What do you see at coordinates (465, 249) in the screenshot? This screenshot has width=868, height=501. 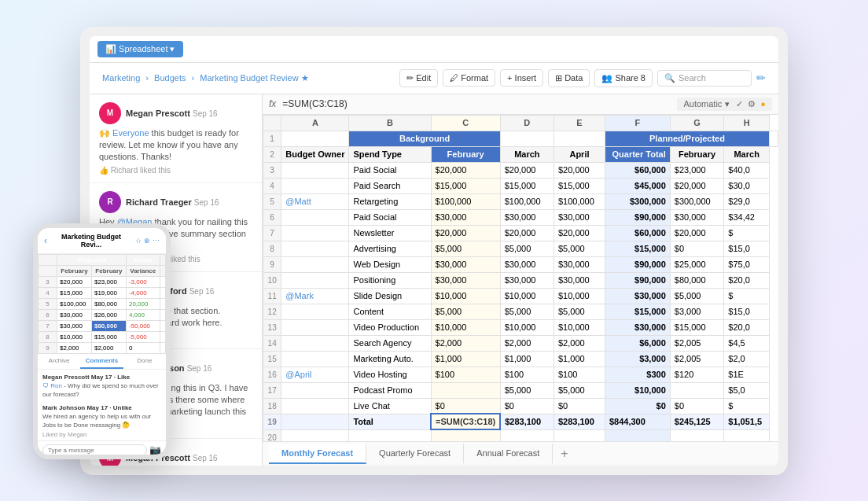 I see `cell-8C: $5,000` at bounding box center [465, 249].